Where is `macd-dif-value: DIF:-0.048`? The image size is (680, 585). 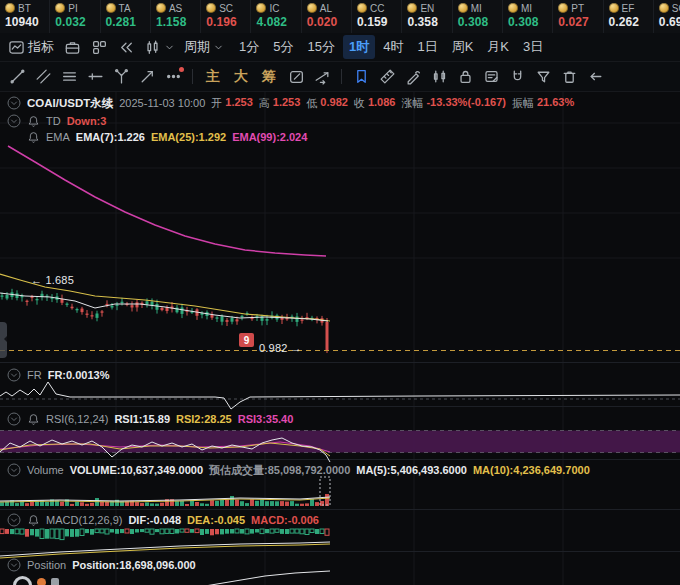 macd-dif-value: DIF:-0.048 is located at coordinates (154, 520).